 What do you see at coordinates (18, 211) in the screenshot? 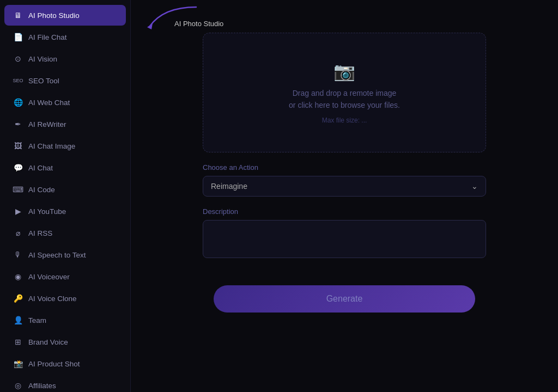
I see `ai-youtube-icon: ▶` at bounding box center [18, 211].